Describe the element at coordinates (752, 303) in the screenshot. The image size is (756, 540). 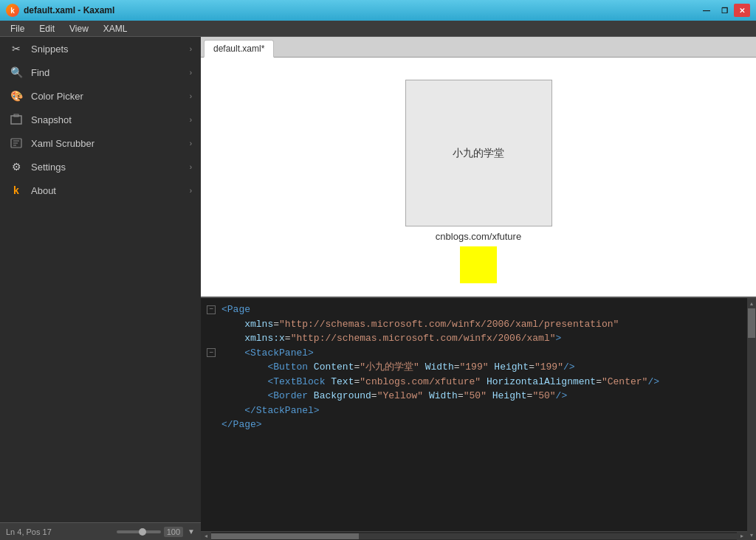
I see `vscroll-up-arrow: ▴` at that location.